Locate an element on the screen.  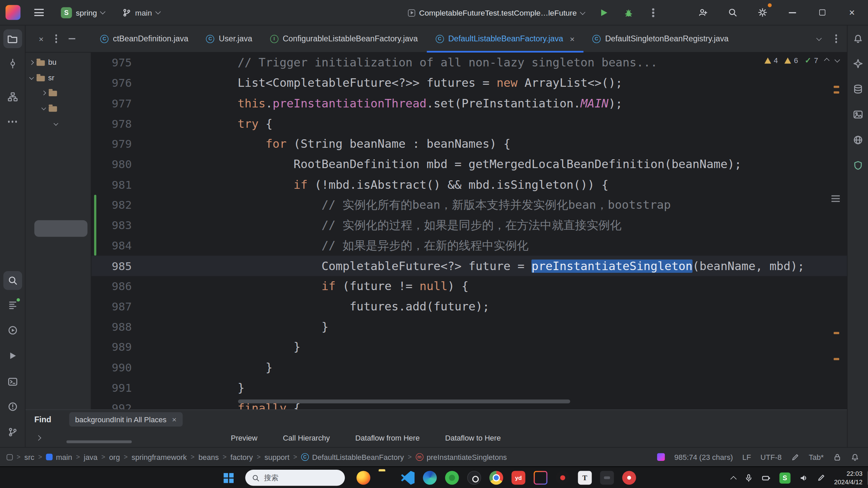
hidden-icons-chevron is located at coordinates (733, 479).